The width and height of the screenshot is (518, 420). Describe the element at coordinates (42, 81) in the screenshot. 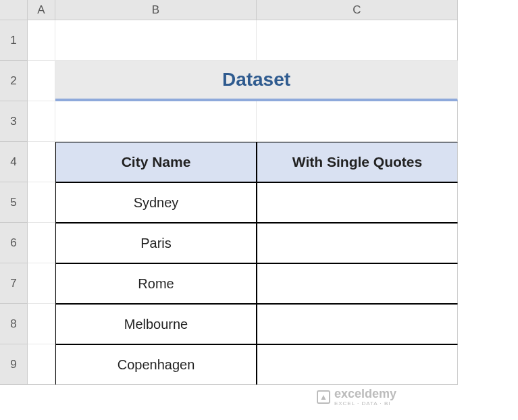

I see `cell-a2` at that location.